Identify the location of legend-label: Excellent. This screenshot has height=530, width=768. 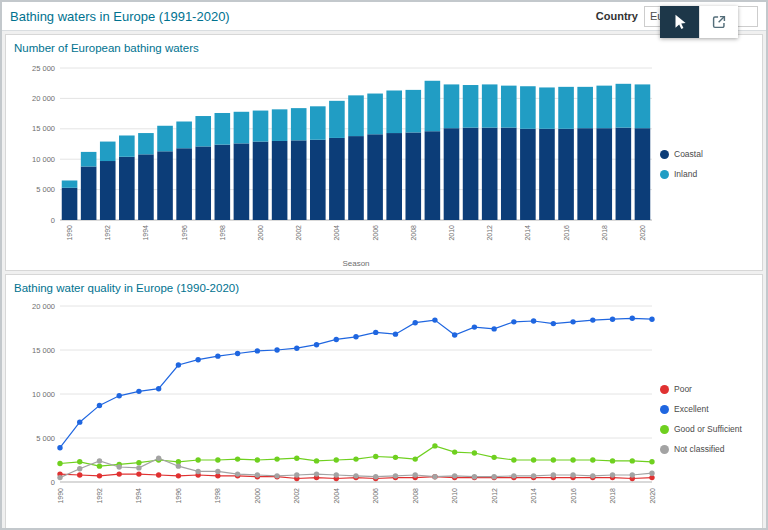
(692, 409).